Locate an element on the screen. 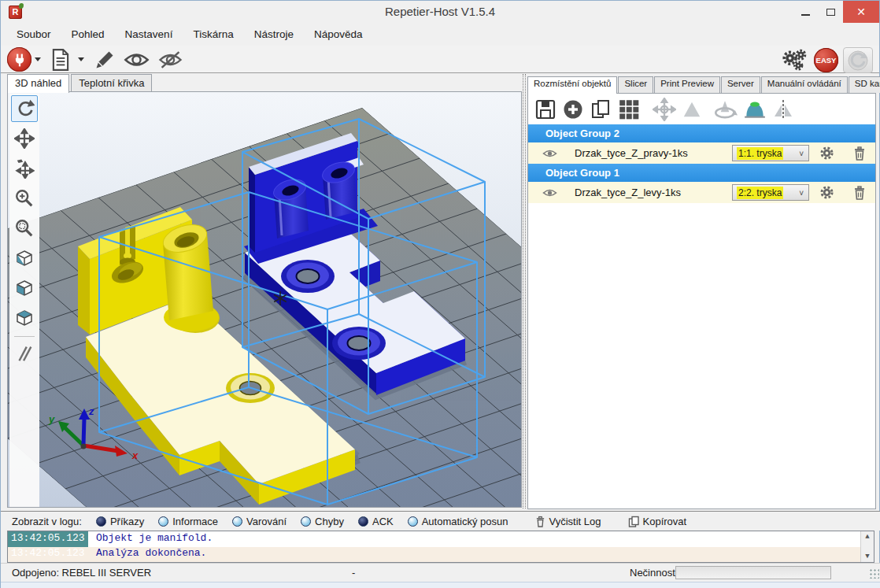 The height and width of the screenshot is (588, 880). object-name: Drzak_tyce_Z_pravy-1ks is located at coordinates (631, 153).